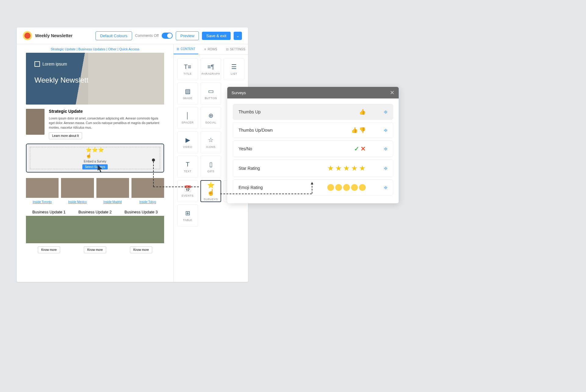 The height and width of the screenshot is (392, 586). What do you see at coordinates (113, 191) in the screenshot?
I see `inside-item-madrid: Inside Madrid` at bounding box center [113, 191].